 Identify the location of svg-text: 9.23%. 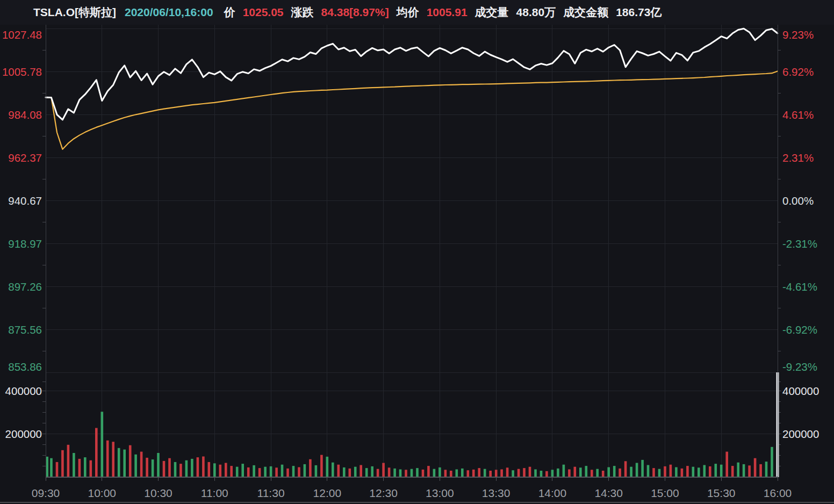
(798, 34).